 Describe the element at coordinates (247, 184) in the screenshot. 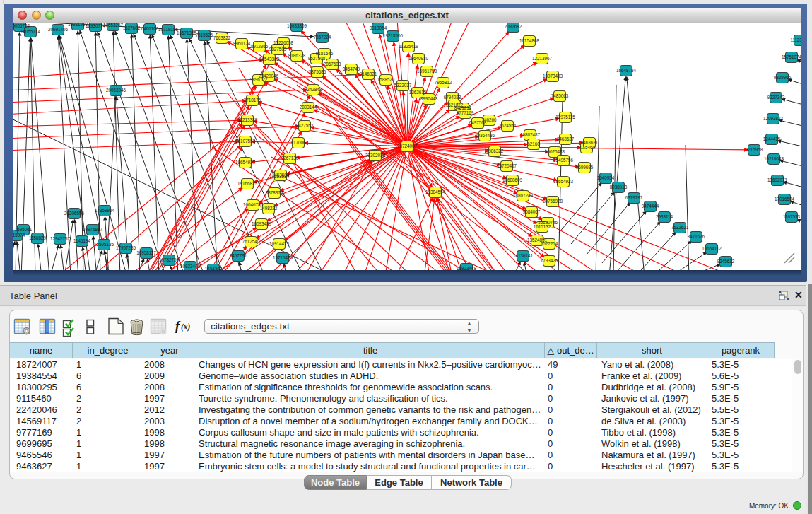

I see `svg-text: 19166825` at that location.